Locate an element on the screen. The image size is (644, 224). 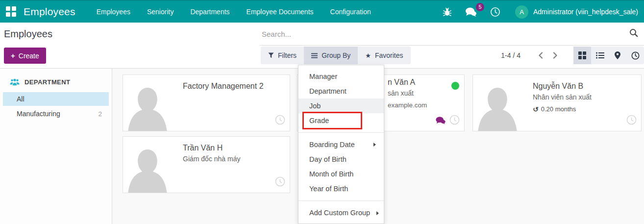
employee-seniority: ↺ 0.20 months is located at coordinates (562, 109).